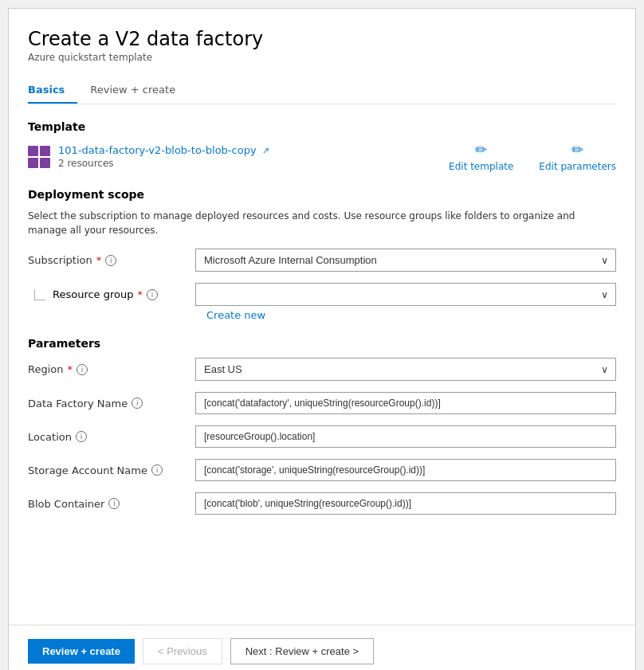 This screenshot has width=644, height=670. What do you see at coordinates (70, 370) in the screenshot?
I see `region-required: *` at bounding box center [70, 370].